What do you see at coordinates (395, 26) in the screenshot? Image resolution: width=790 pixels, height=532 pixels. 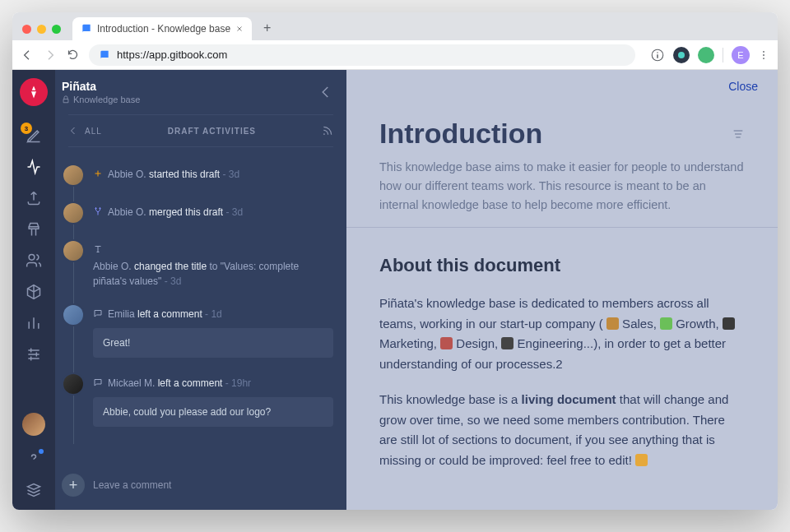 I see `browser-tabbar: Introduction - Knowledge base +` at bounding box center [395, 26].